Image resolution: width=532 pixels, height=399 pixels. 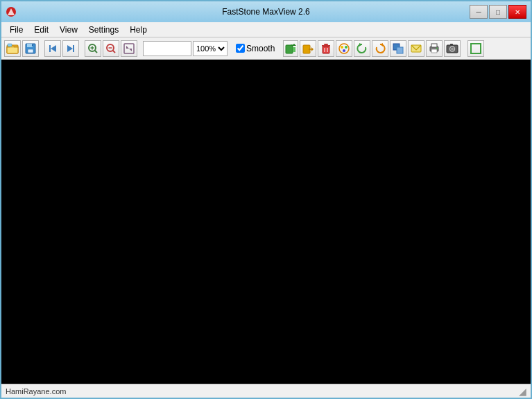 I want to click on maximize-button: □, so click(x=498, y=12).